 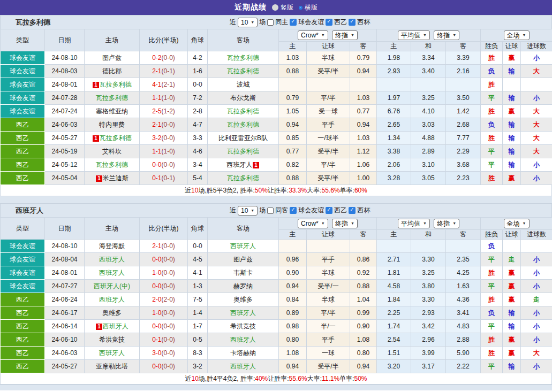 I want to click on away-team-cell: 赫罗纳, so click(x=243, y=287).